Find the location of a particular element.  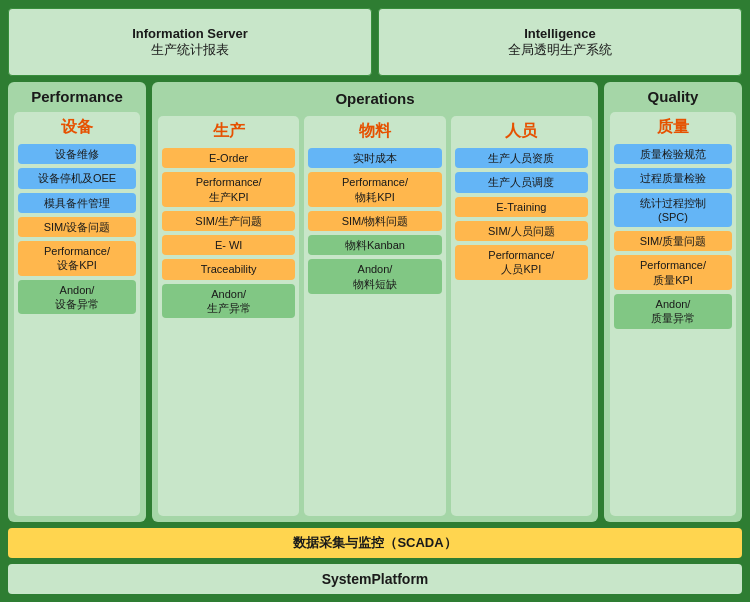

ppl-item-1: 生产人员调度 is located at coordinates (522, 182).